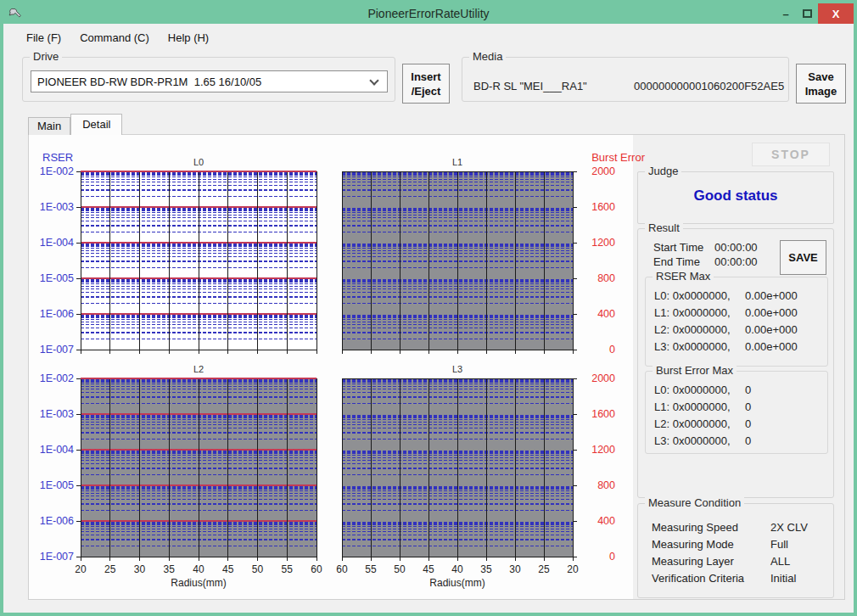 Image resolution: width=857 pixels, height=616 pixels. Describe the element at coordinates (97, 124) in the screenshot. I see `tab: Detail` at that location.